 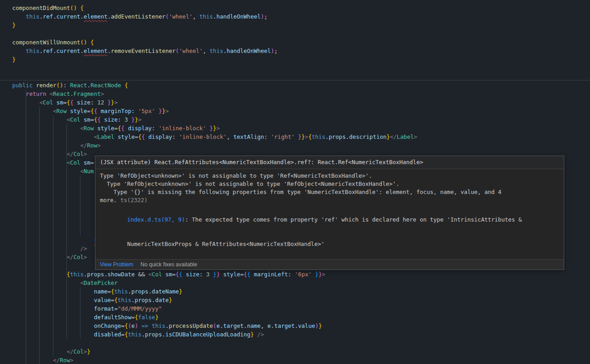 What do you see at coordinates (301, 317) in the screenshot?
I see `code-line: defaultShow={false}` at bounding box center [301, 317].